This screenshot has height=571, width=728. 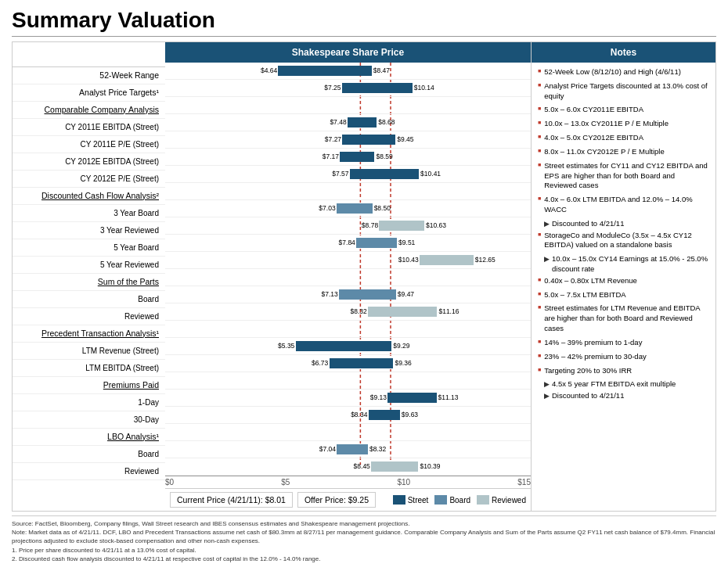 I want to click on bar-dcf_3yr_board, so click(x=355, y=208).